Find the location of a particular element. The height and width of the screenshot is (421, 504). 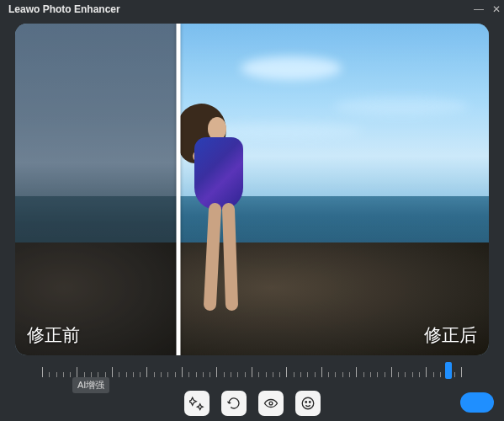

eye-icon is located at coordinates (271, 403).